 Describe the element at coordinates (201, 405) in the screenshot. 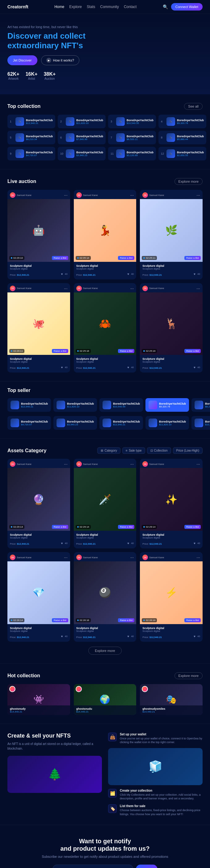

I see `seller-card: BoredApeYachtClub $8,210.34` at that location.